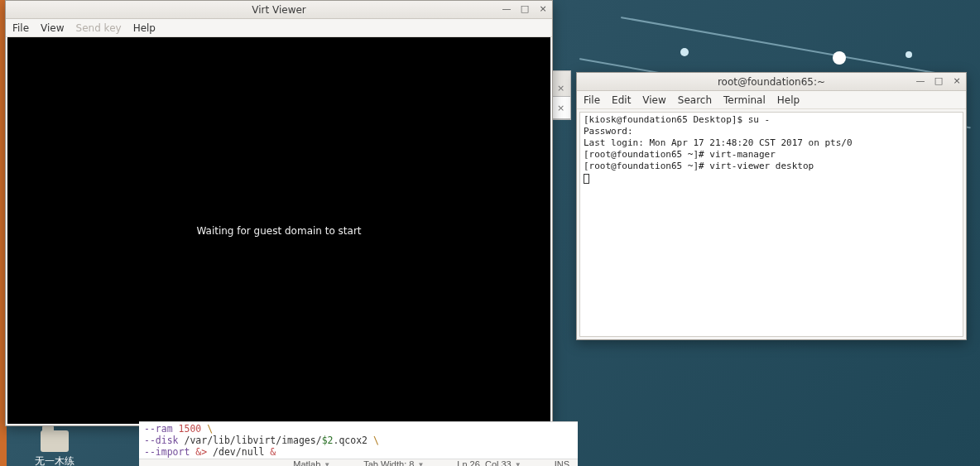  Describe the element at coordinates (488, 463) in the screenshot. I see `position-indicator: Ln 26, Col 33▼` at that location.